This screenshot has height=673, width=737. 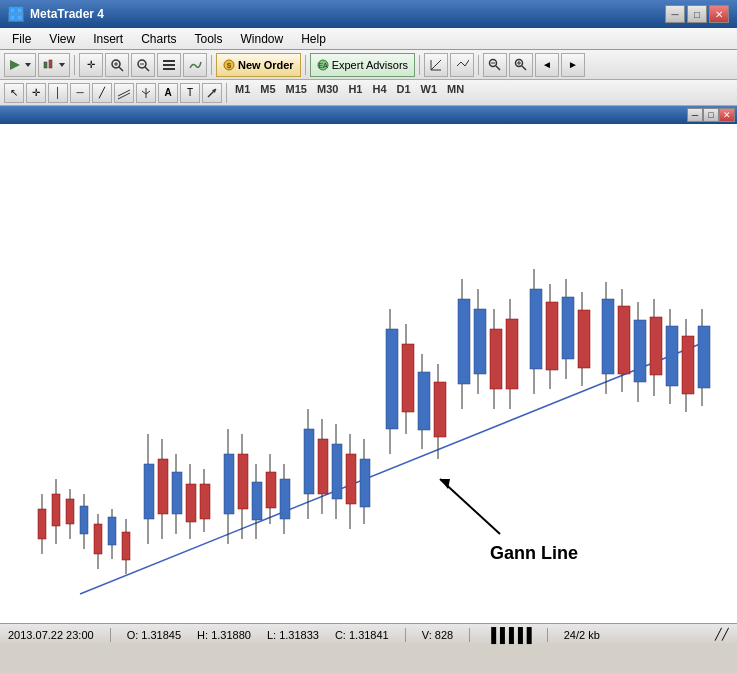 I want to click on minimize-button: ─, so click(x=675, y=14).